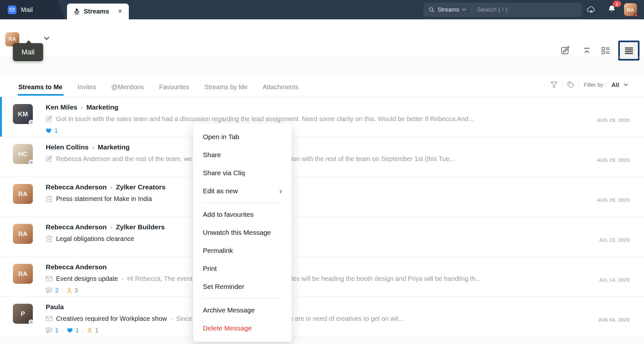 The image size is (644, 344). I want to click on avatar: KM, so click(23, 114).